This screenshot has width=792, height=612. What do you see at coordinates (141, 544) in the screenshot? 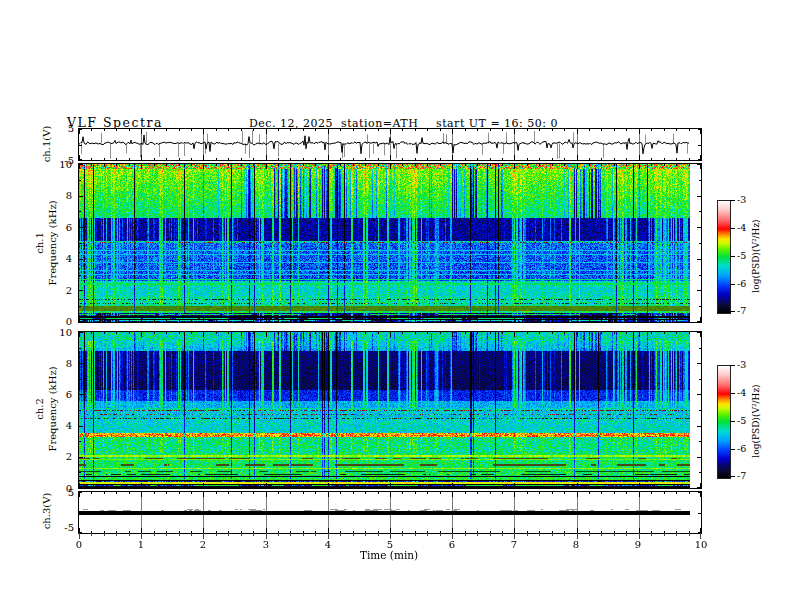
I see `time-tick-1: 1` at bounding box center [141, 544].